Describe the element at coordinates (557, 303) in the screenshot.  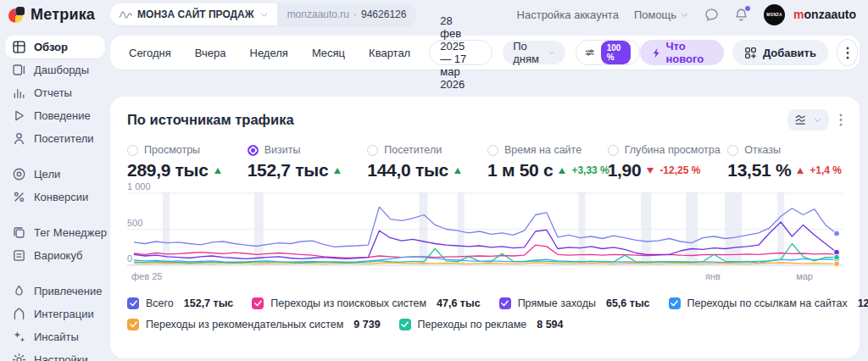
I see `legend-label: Прямые заходы` at that location.